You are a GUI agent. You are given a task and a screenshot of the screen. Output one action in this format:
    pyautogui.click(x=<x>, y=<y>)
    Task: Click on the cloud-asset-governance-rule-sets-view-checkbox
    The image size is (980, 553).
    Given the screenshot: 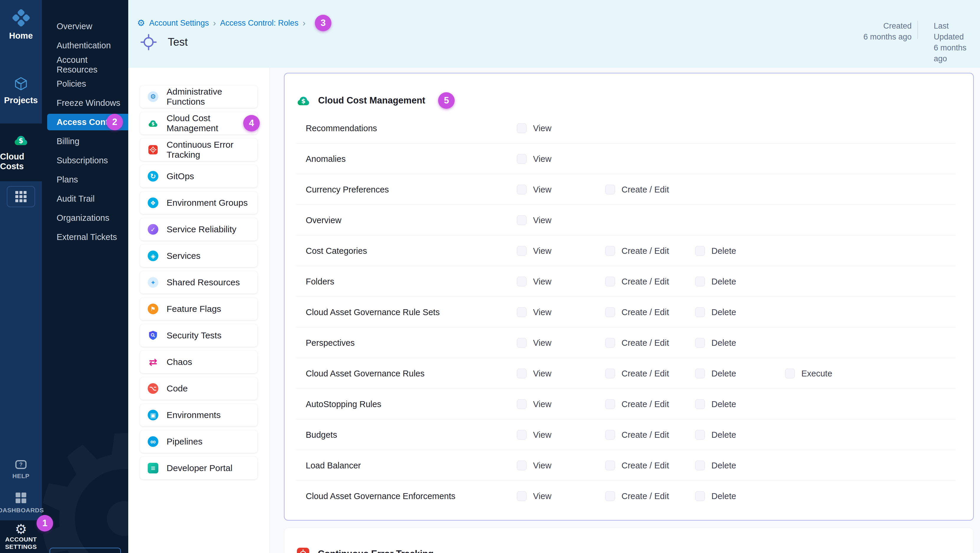 What is the action you would take?
    pyautogui.click(x=522, y=312)
    